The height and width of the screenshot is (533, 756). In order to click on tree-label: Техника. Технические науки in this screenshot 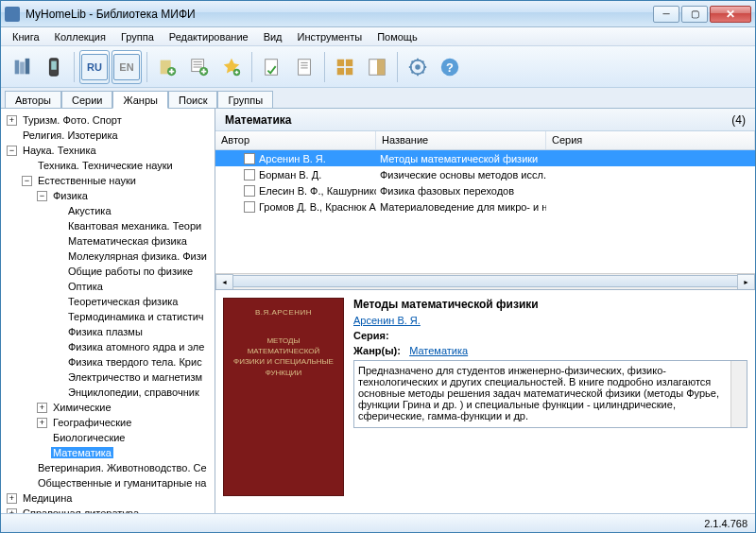, I will do `click(106, 165)`.